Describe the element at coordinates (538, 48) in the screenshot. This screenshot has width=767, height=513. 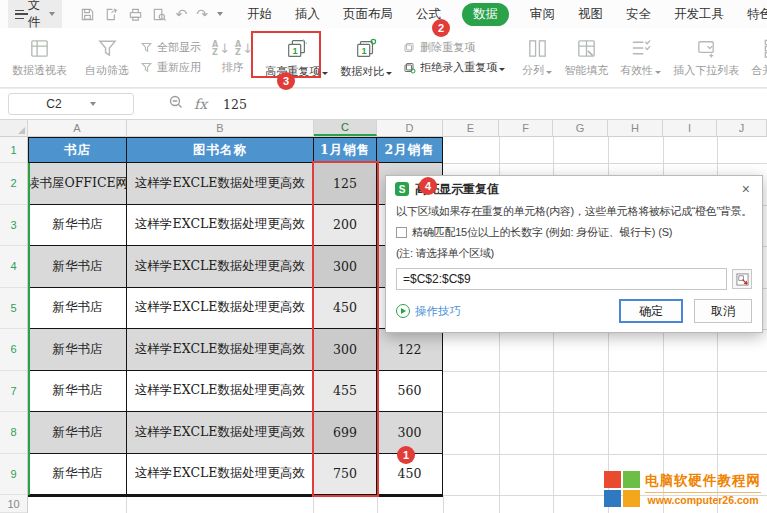
I see `text-to-columns-icon` at that location.